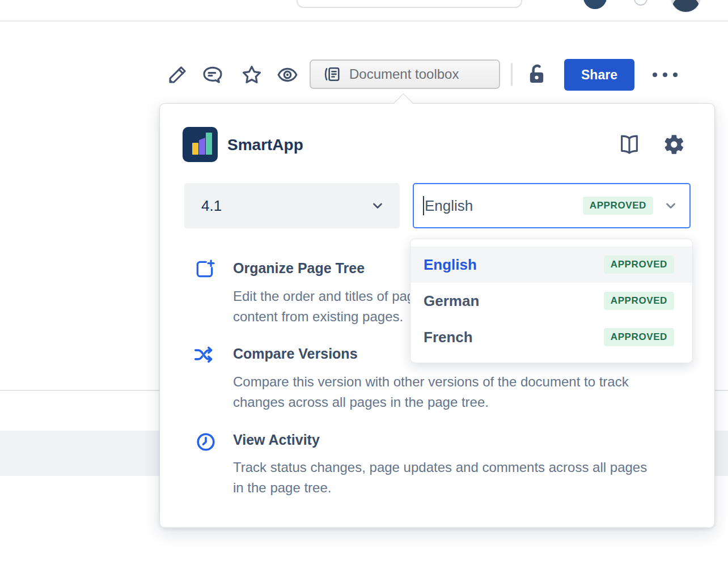 The width and height of the screenshot is (728, 570). What do you see at coordinates (277, 440) in the screenshot?
I see `feature-view-activity: View Activity` at bounding box center [277, 440].